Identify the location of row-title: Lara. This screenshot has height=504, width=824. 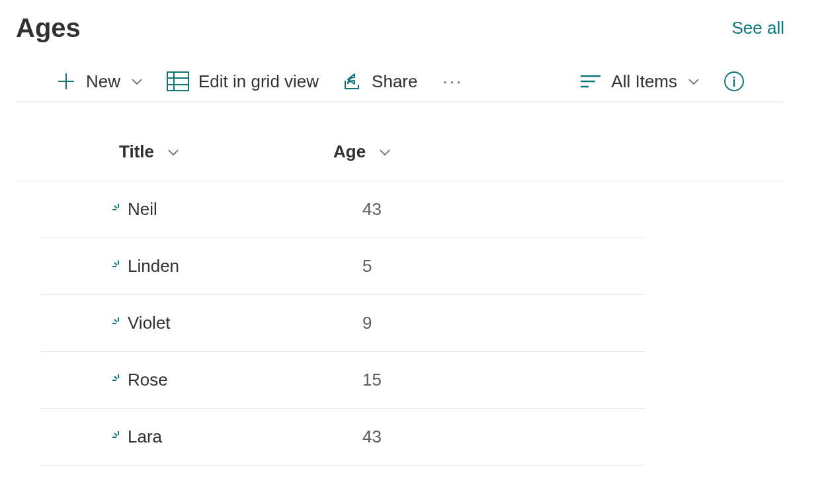
(145, 437).